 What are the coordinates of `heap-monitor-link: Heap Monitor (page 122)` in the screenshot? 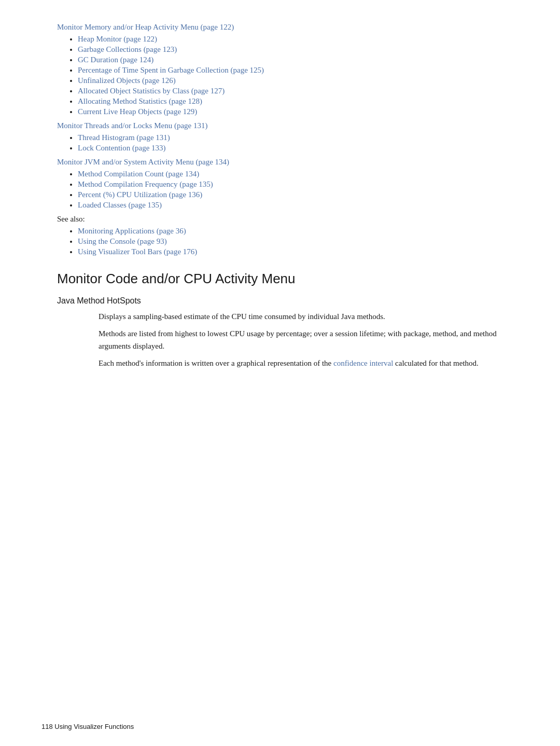 It's located at (117, 39).